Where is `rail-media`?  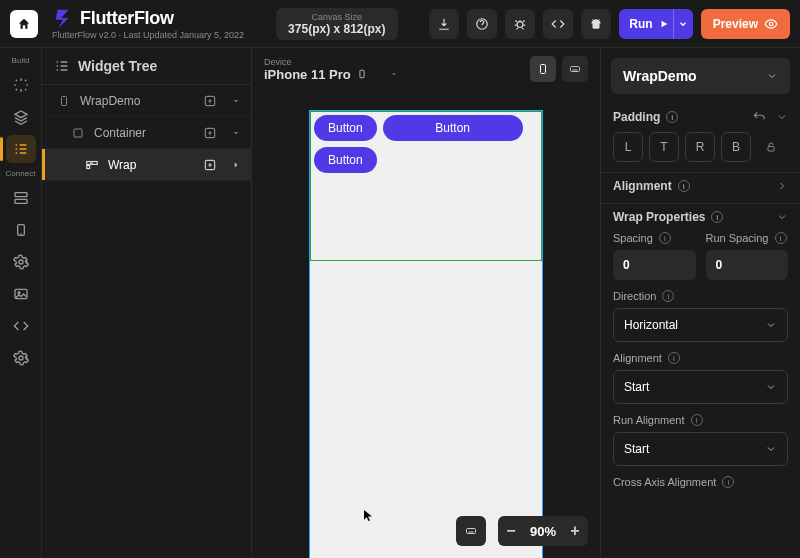 rail-media is located at coordinates (21, 294).